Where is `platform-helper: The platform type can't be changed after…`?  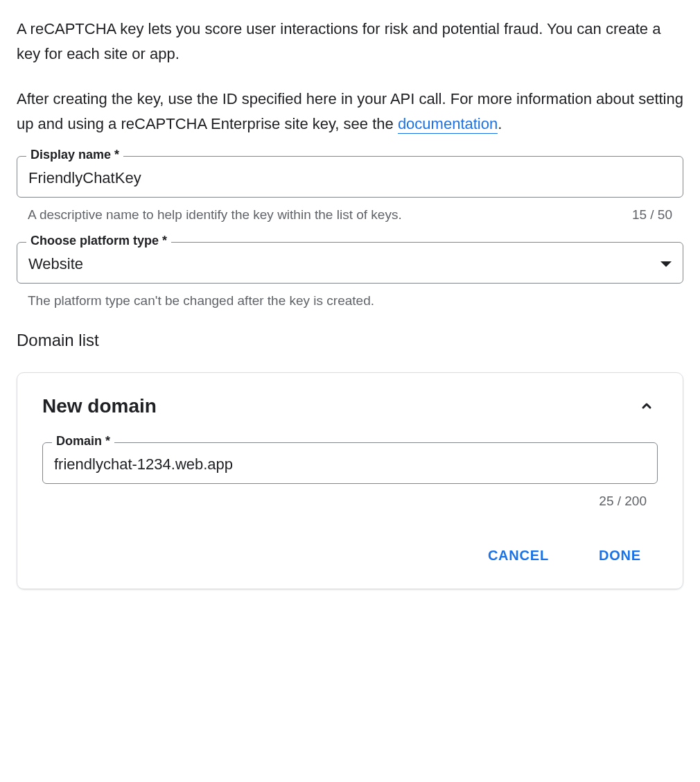 platform-helper: The platform type can't be changed after… is located at coordinates (201, 301).